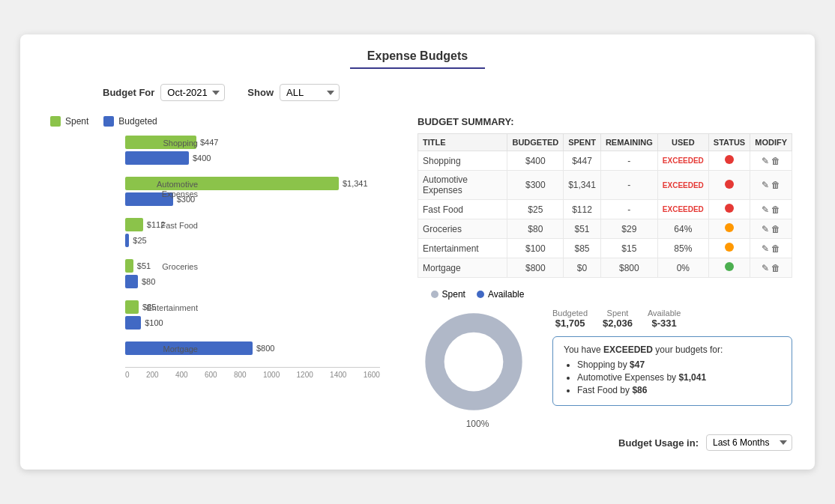  I want to click on donut-section: Spent Available, so click(605, 357).